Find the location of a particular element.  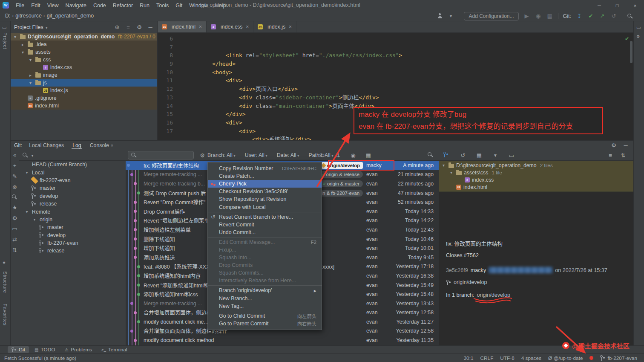

add-configuration-button: Add Configuration... is located at coordinates (491, 16).